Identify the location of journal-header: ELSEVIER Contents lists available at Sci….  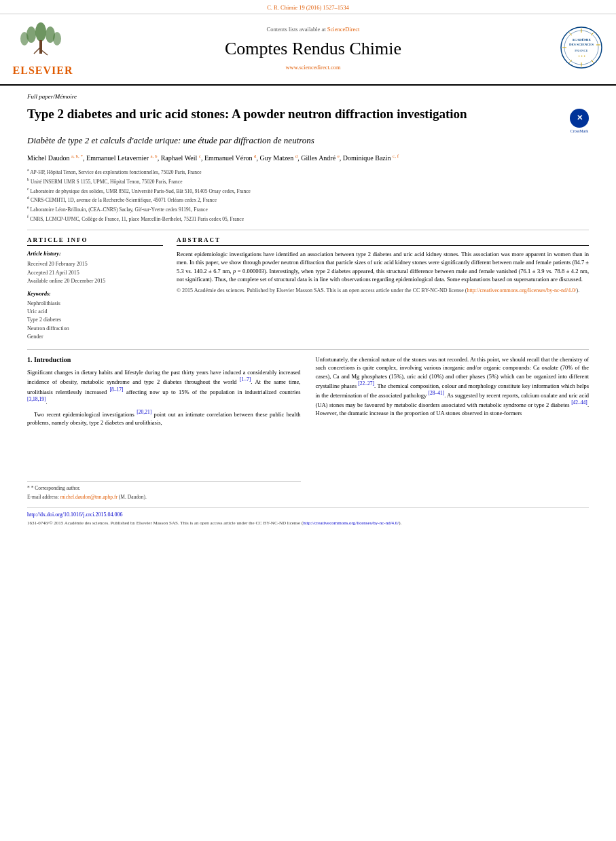
(308, 50).